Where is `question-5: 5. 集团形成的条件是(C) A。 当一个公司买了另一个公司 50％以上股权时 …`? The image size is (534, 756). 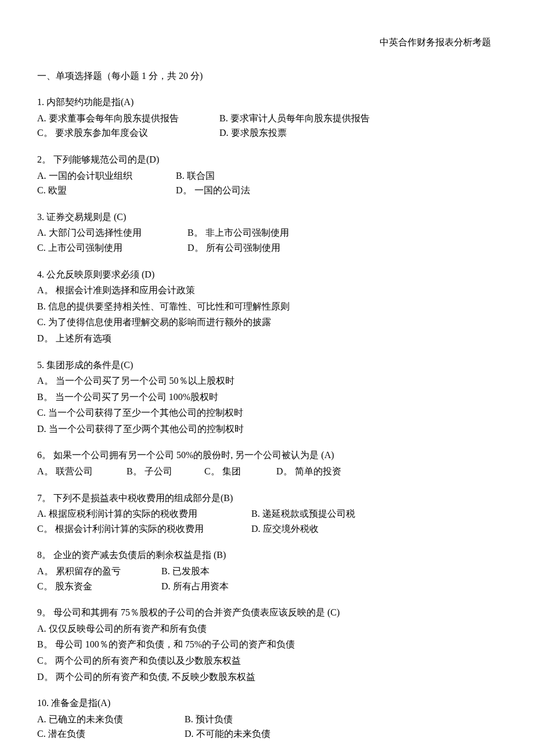 question-5: 5. 集团形成的条件是(C) A。 当一个公司买了另一个公司 50％以上股权时 … is located at coordinates (267, 397).